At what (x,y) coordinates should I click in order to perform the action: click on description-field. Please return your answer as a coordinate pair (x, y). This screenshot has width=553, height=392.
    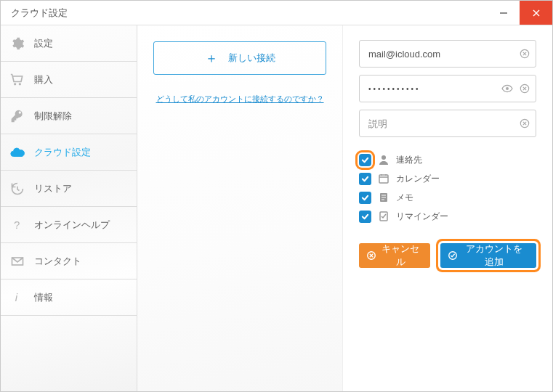
    Looking at the image, I should click on (448, 123).